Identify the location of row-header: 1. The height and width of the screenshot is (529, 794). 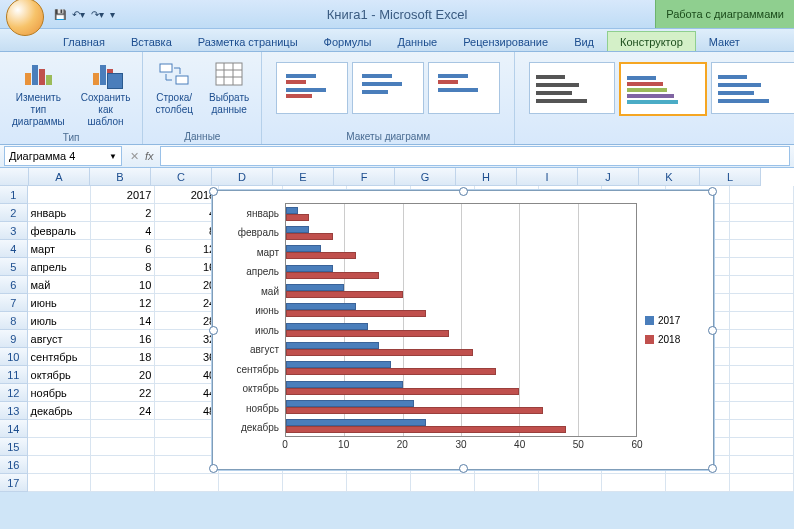
(14, 195).